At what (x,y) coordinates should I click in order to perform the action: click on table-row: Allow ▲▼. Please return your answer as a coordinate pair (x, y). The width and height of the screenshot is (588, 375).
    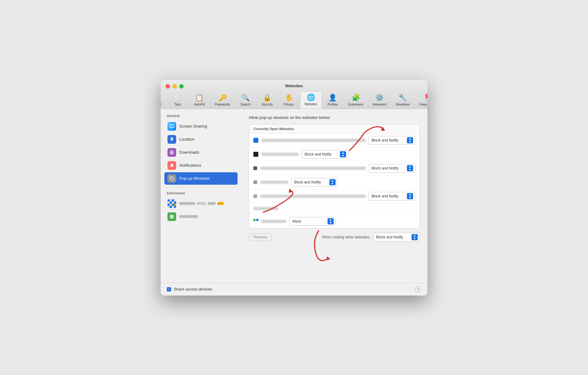
    Looking at the image, I should click on (334, 221).